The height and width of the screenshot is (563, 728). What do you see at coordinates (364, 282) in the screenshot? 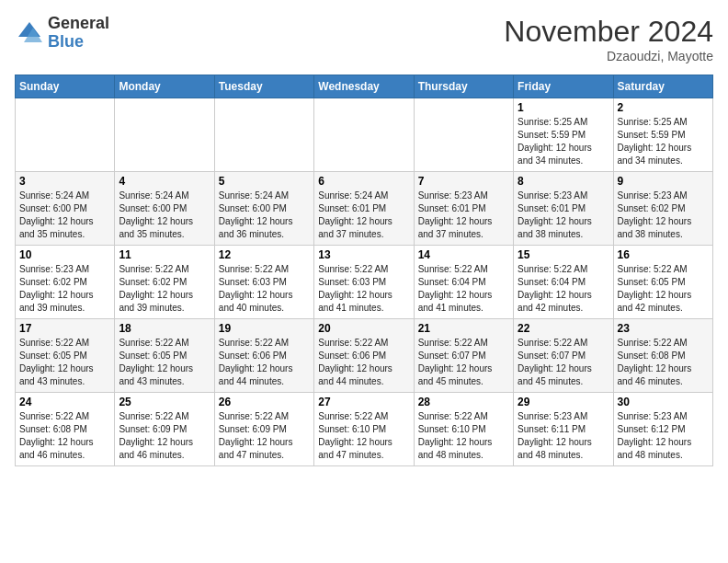
I see `calendar-cell: 13Sunrise: 5:22 AM Sunset: 6:03 PM Dayli…` at bounding box center [364, 282].